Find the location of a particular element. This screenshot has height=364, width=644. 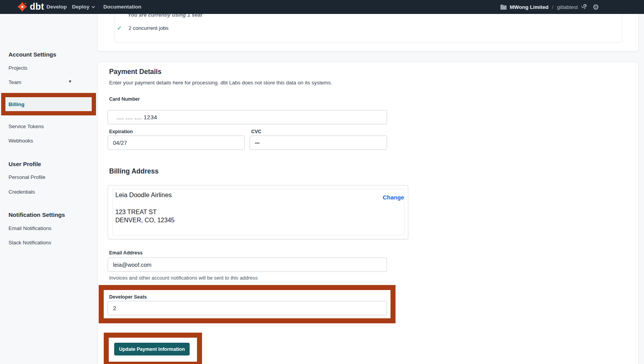

expiration-input is located at coordinates (176, 143).